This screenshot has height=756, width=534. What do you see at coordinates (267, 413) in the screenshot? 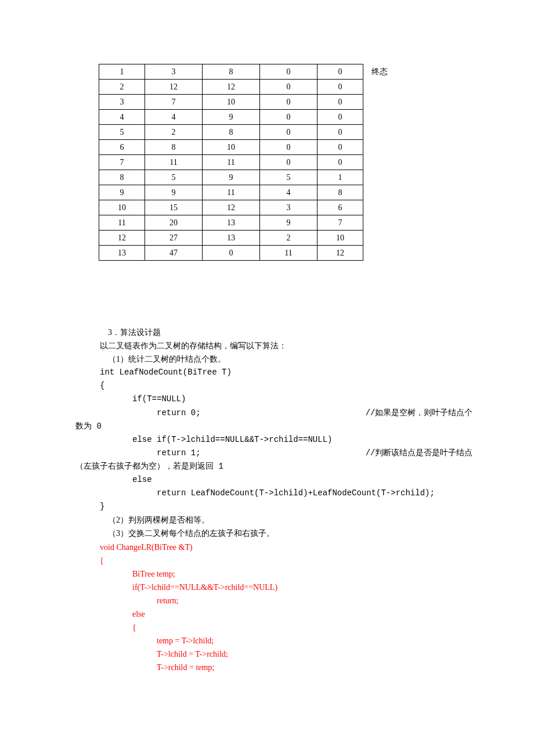
I see `code-line: return 0;//如果是空树，则叶子结点个` at bounding box center [267, 413].